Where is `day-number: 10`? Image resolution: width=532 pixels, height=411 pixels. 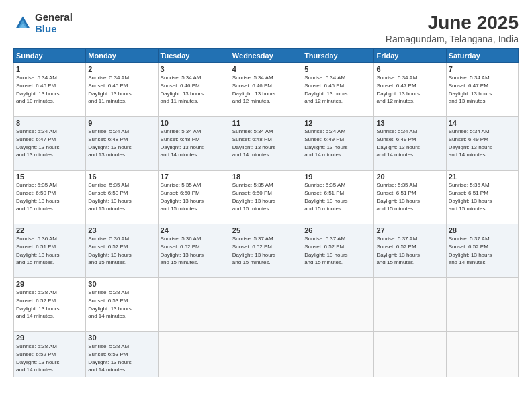 day-number: 10 is located at coordinates (194, 123).